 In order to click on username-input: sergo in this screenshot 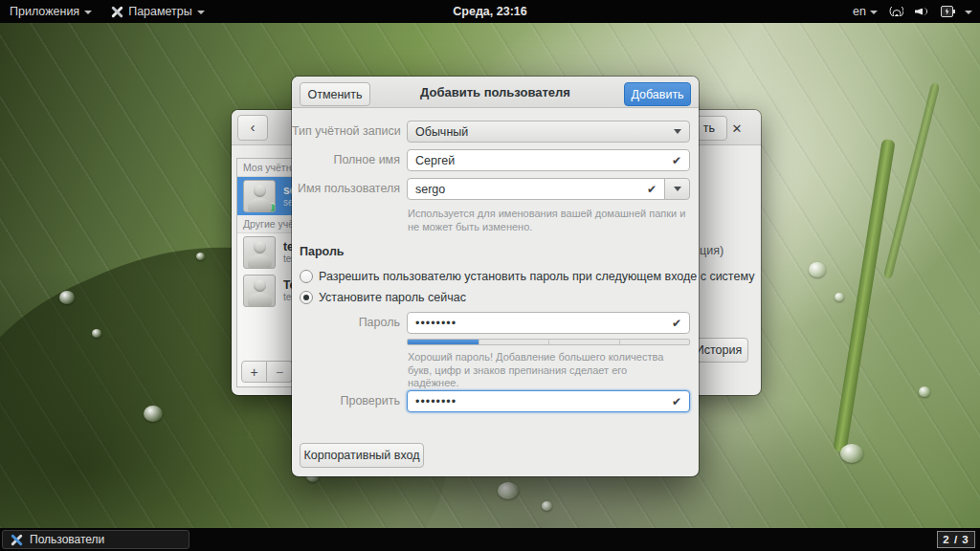, I will do `click(536, 189)`.